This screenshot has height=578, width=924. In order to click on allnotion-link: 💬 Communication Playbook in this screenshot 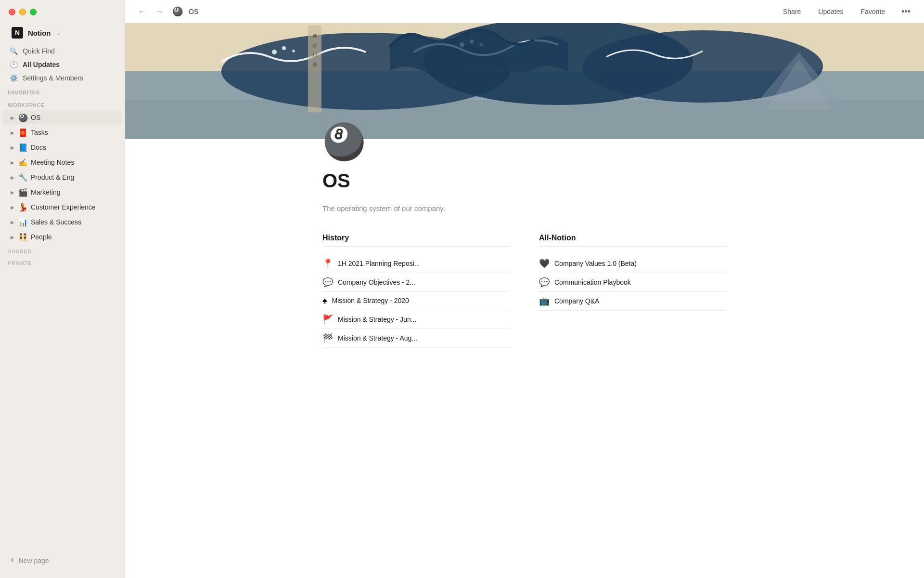, I will do `click(633, 282)`.